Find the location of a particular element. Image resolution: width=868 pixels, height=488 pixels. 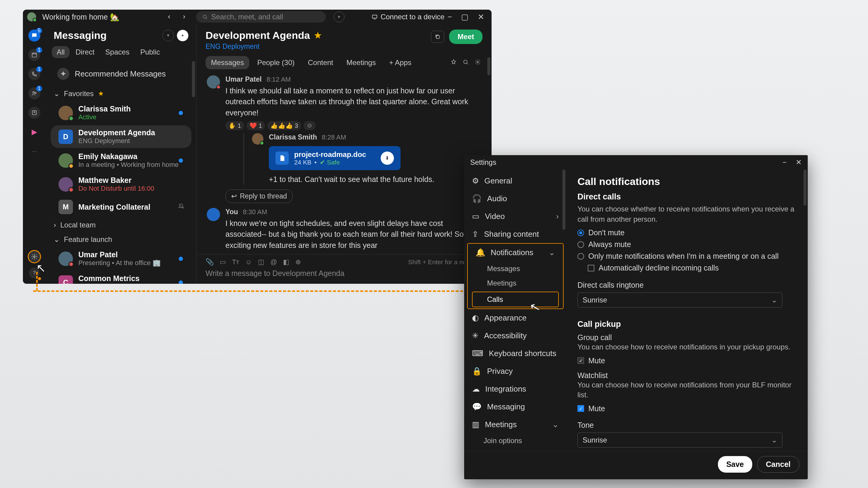

rail-settings-button is located at coordinates (34, 257).